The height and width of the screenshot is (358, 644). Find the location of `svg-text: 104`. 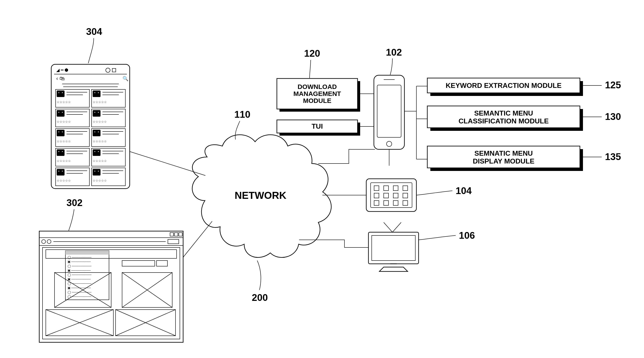

svg-text: 104 is located at coordinates (464, 190).